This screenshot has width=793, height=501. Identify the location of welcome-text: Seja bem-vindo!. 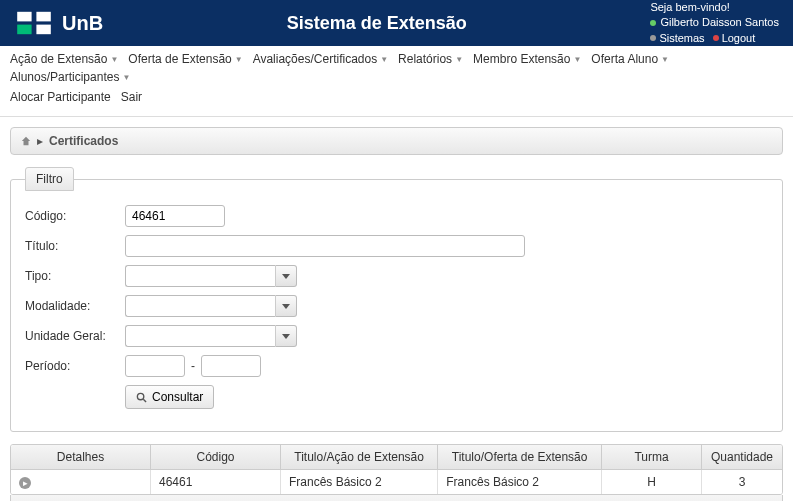
(714, 8).